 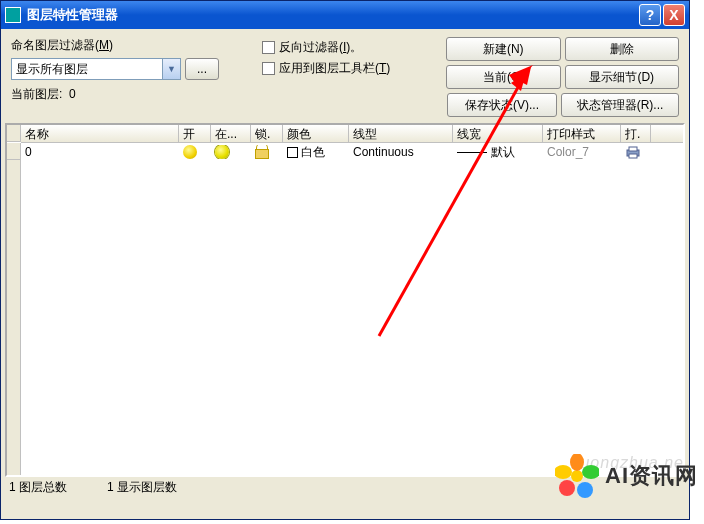 What do you see at coordinates (636, 152) in the screenshot?
I see `cell-plot` at bounding box center [636, 152].